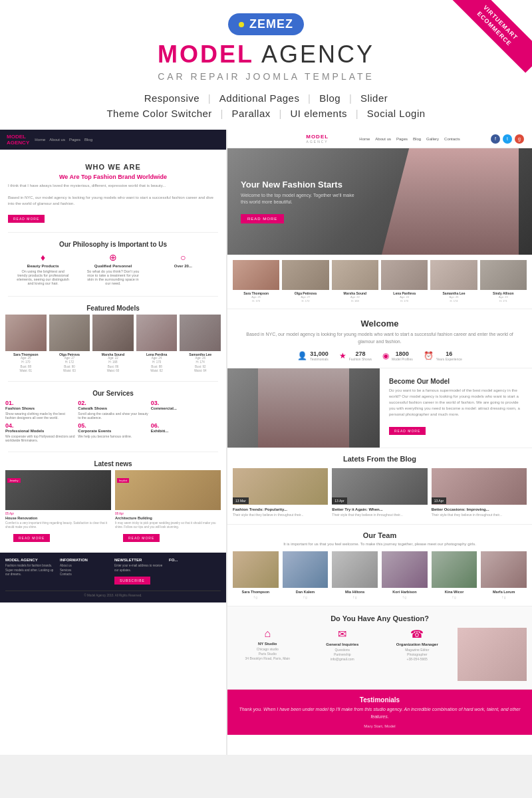 The image size is (532, 798). I want to click on list-item: Marsha Sound Age: 22H: 168Bust: 86Waist:…, so click(113, 344).